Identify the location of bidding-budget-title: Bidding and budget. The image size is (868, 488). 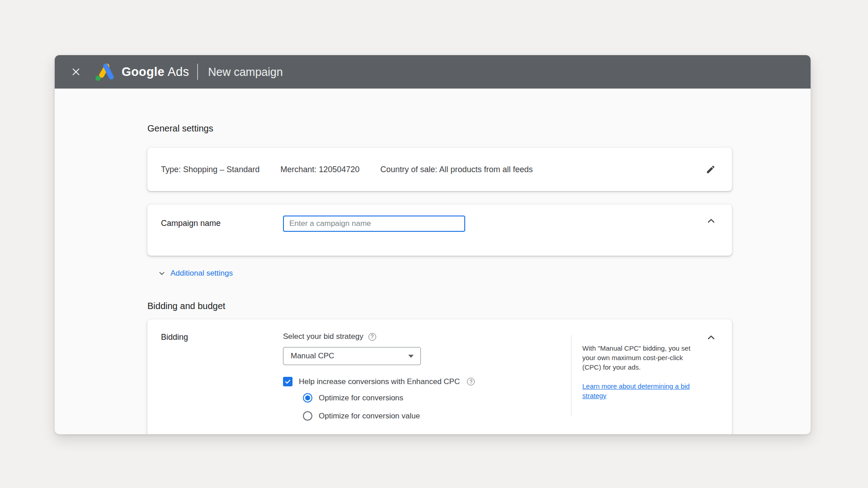
(479, 306).